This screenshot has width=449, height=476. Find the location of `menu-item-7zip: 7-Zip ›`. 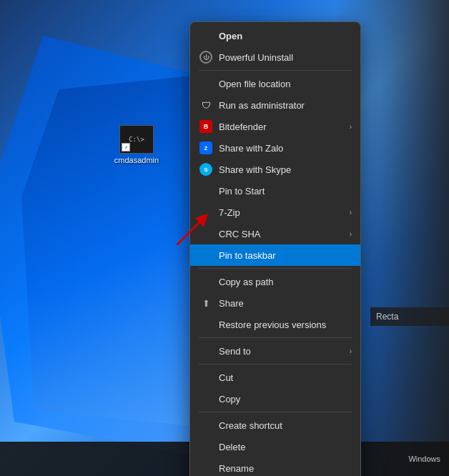

menu-item-7zip: 7-Zip › is located at coordinates (275, 212).